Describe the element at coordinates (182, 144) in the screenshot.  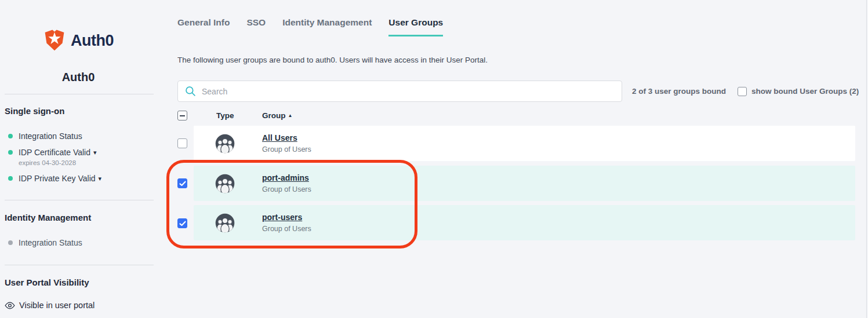
I see `row-checkbox-all-users` at that location.